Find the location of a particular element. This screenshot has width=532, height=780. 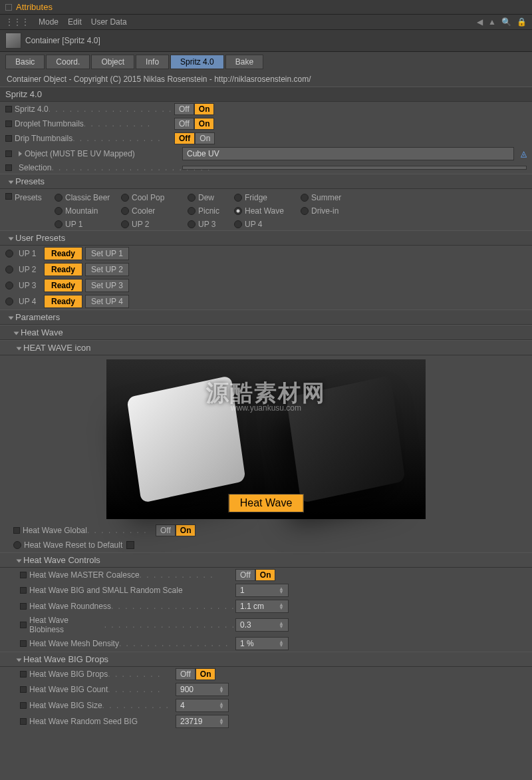

section-big-drops: Heat Wave BIG Drops is located at coordinates (266, 659).